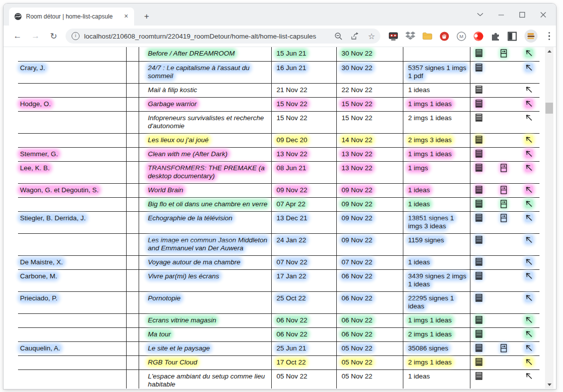  What do you see at coordinates (205, 72) in the screenshot?
I see `title-cell: 24/7 : Le capitalisme à l'assaut du somm…` at bounding box center [205, 72].